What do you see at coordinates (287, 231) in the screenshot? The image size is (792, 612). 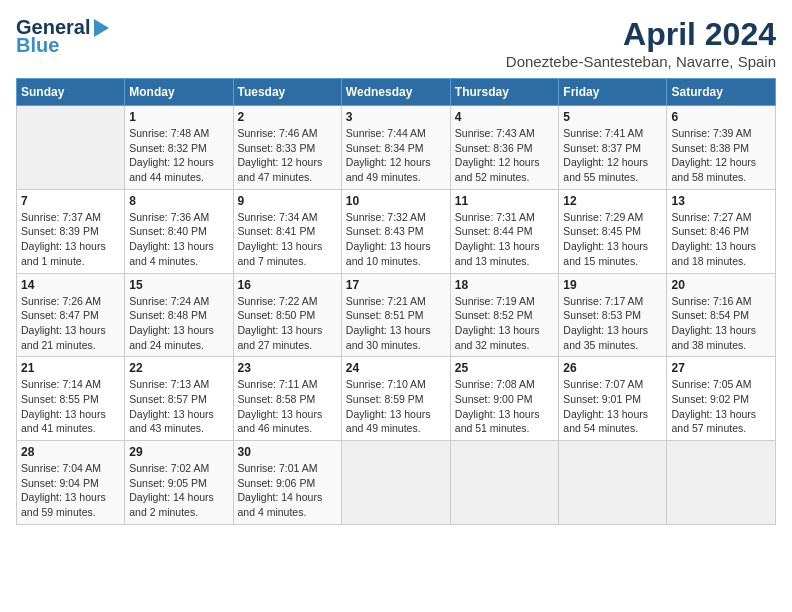 I see `calendar-cell: 9Sunrise: 7:34 AMSunset: 8:41 PMDaylight…` at bounding box center [287, 231].